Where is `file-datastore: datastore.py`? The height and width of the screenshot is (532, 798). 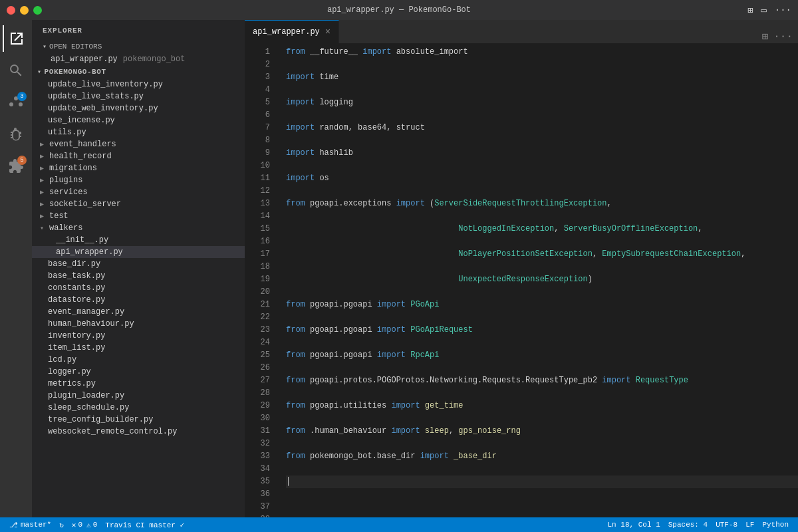
file-datastore: datastore.py is located at coordinates (138, 300).